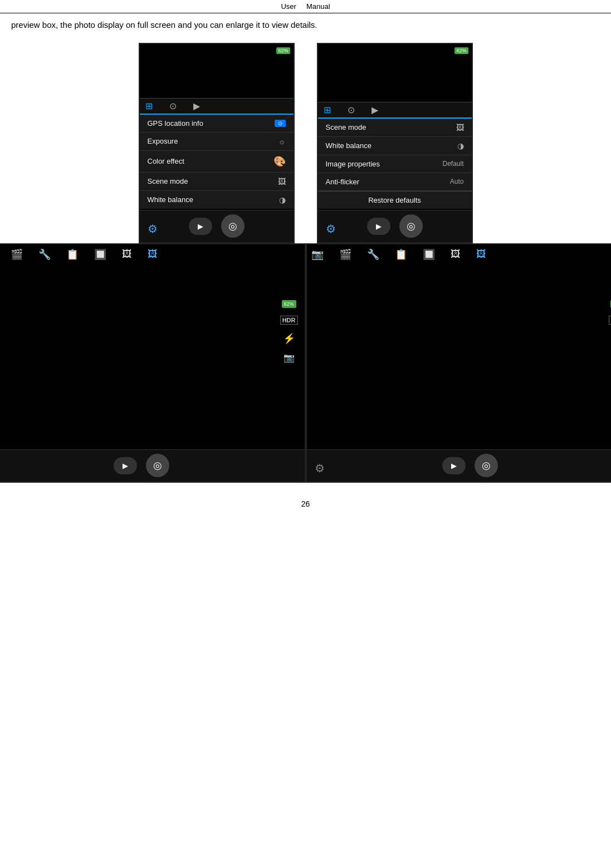  What do you see at coordinates (459, 465) in the screenshot?
I see `cam-bottom-bar-right: ⚙ ▶ ◎` at bounding box center [459, 465].